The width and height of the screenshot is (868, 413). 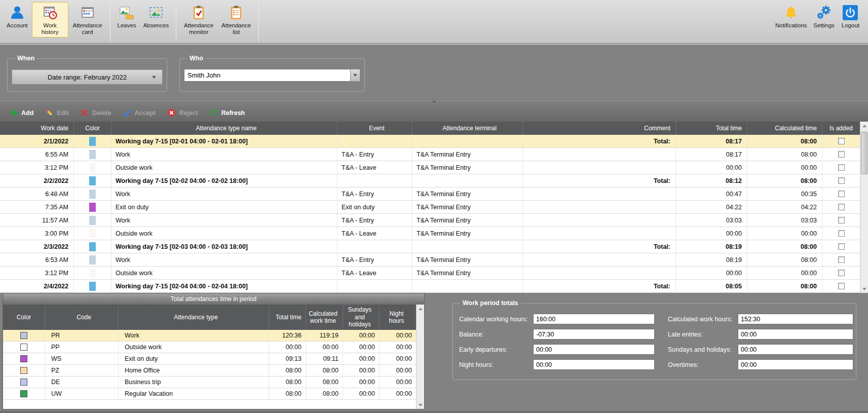 What do you see at coordinates (96, 113) in the screenshot?
I see `delete-button: Delete` at bounding box center [96, 113].